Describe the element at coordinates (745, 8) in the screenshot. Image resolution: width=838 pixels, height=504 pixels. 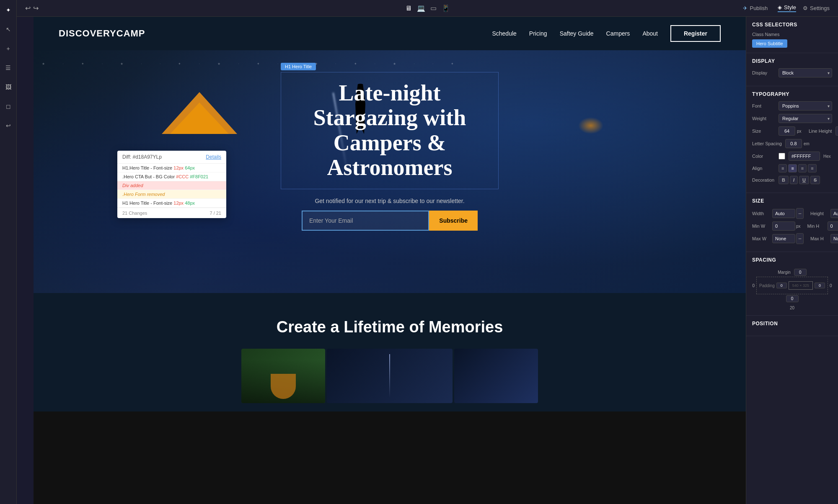
I see `publish-icon: ✈` at that location.